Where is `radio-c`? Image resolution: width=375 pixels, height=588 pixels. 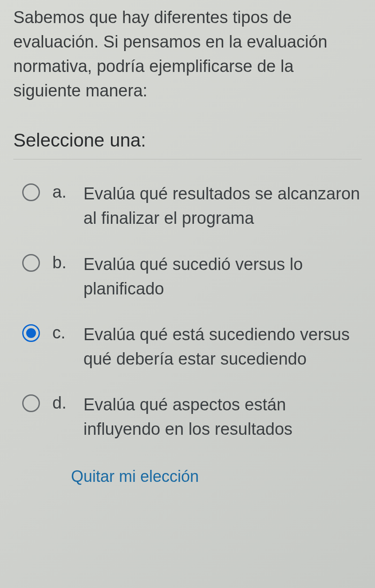
radio-c is located at coordinates (31, 333).